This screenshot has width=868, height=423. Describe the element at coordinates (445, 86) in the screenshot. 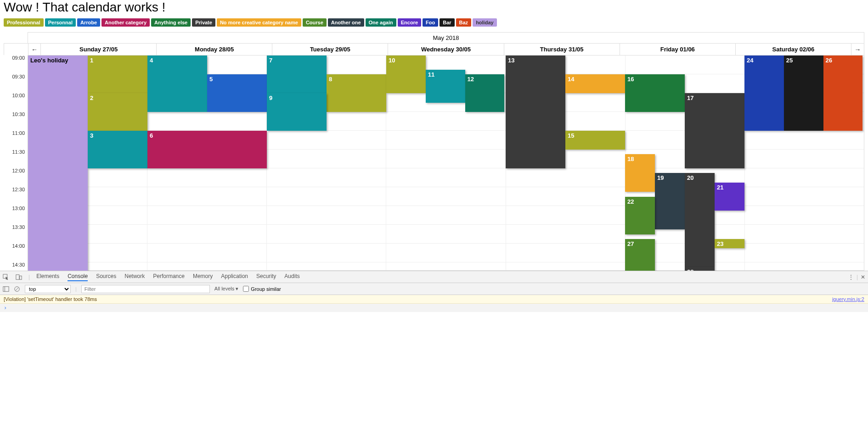

I see `calendar-event: 11` at that location.